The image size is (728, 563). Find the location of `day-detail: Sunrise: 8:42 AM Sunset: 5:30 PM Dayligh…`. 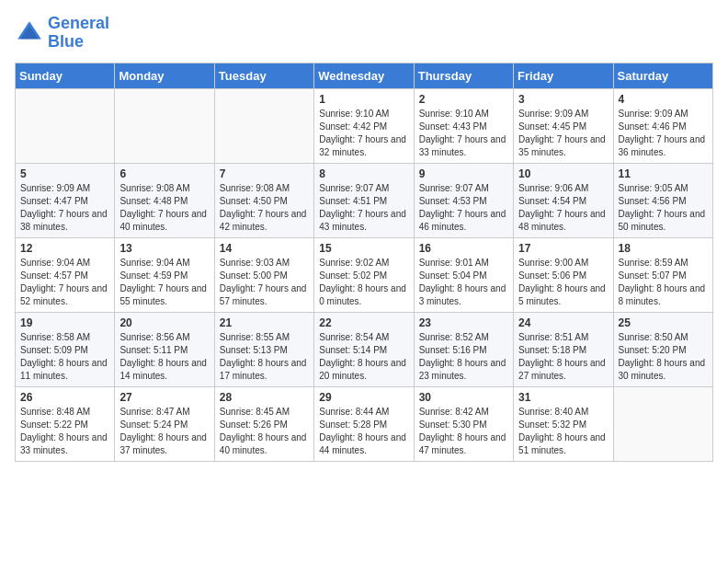

day-detail: Sunrise: 8:42 AM Sunset: 5:30 PM Dayligh… is located at coordinates (463, 431).